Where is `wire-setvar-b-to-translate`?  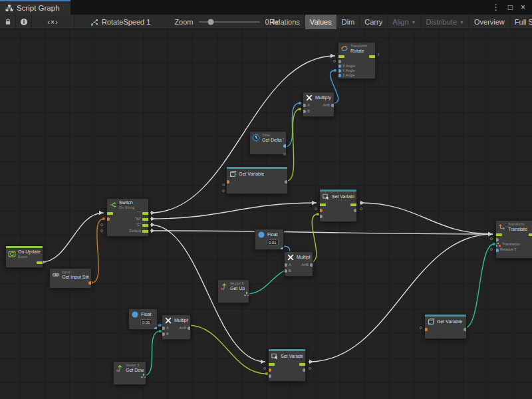
wire-setvar-b-to-translate is located at coordinates (400, 298).